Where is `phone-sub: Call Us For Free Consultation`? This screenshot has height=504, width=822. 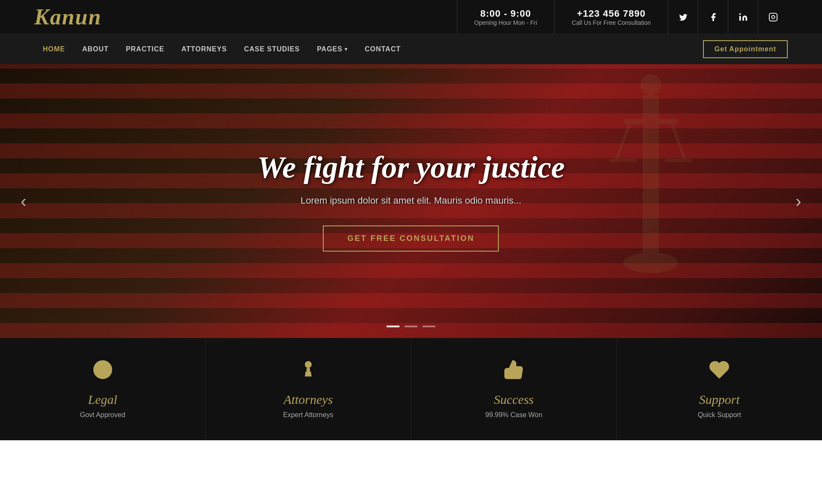
phone-sub: Call Us For Free Consultation is located at coordinates (611, 23).